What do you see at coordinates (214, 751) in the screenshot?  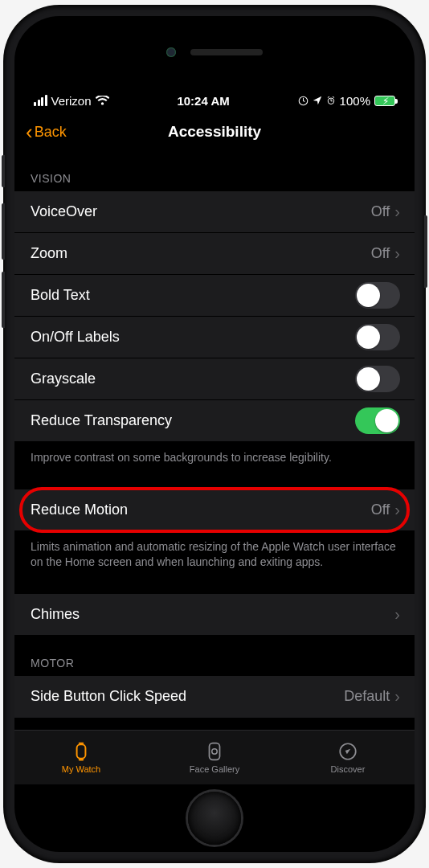 I see `gallery-icon` at bounding box center [214, 751].